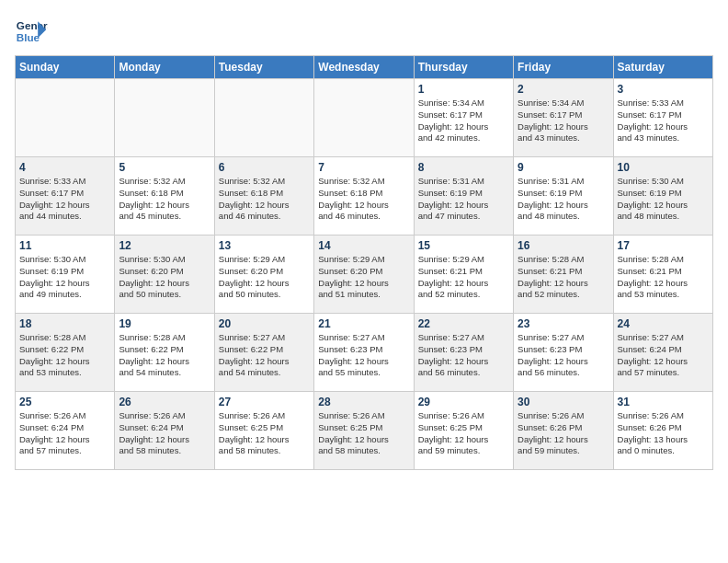  Describe the element at coordinates (563, 402) in the screenshot. I see `day-number: 30` at that location.